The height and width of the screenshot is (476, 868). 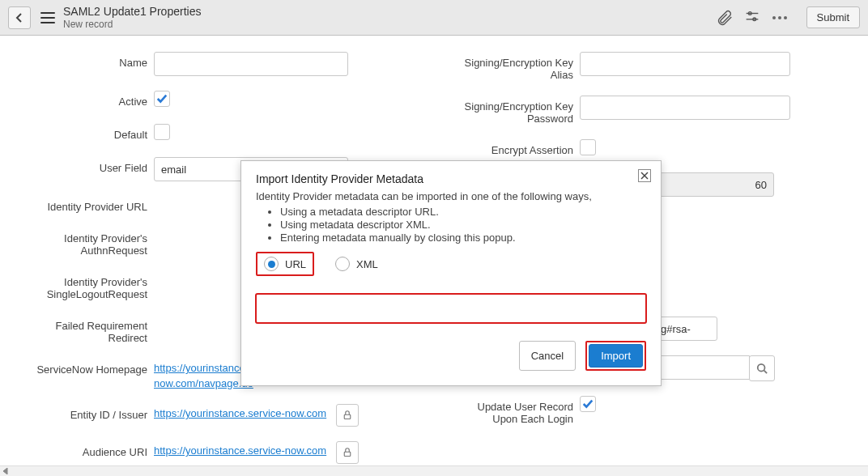 I want to click on import-button: Import, so click(x=615, y=356).